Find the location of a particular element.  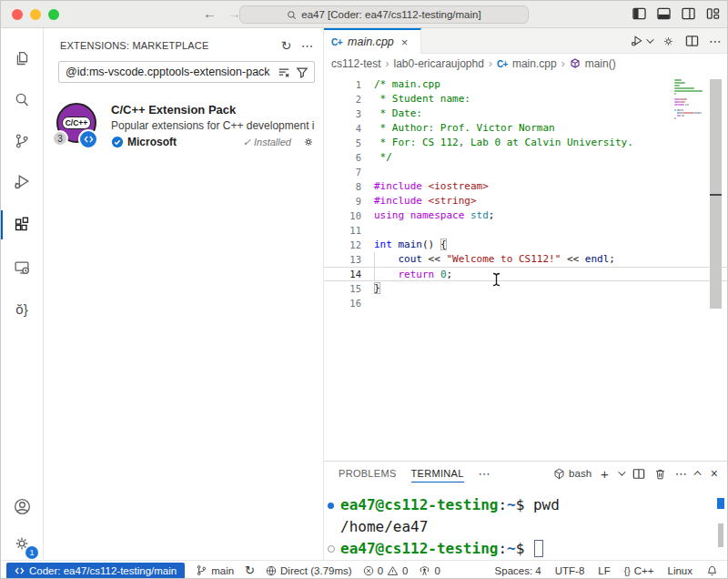

breadcrumb-symbol: main() is located at coordinates (601, 64).